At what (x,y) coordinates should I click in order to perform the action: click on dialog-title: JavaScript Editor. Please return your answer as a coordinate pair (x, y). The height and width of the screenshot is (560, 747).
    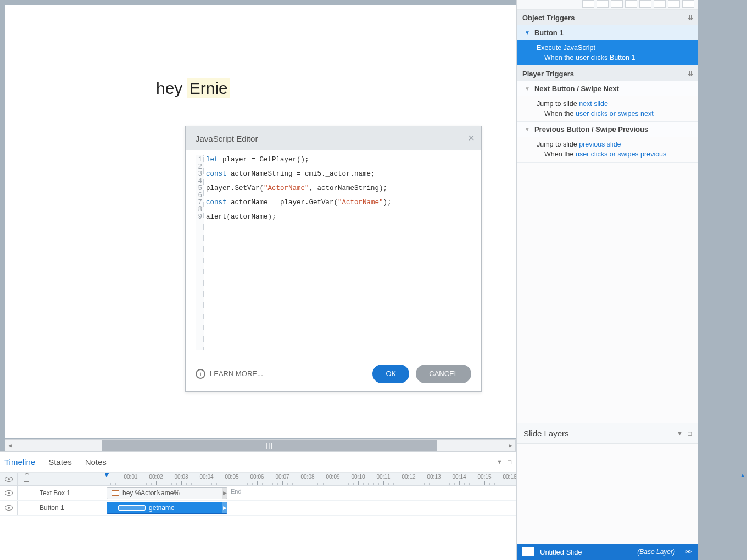
    Looking at the image, I should click on (226, 138).